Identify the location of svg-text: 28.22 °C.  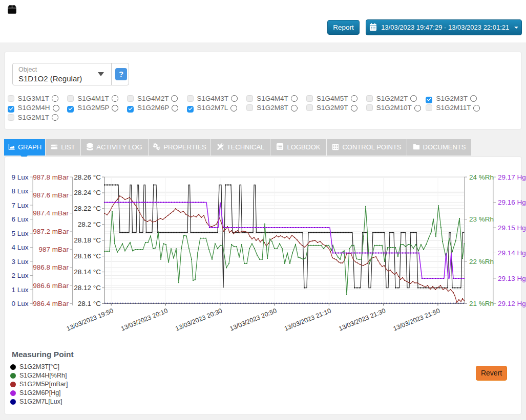
(87, 209).